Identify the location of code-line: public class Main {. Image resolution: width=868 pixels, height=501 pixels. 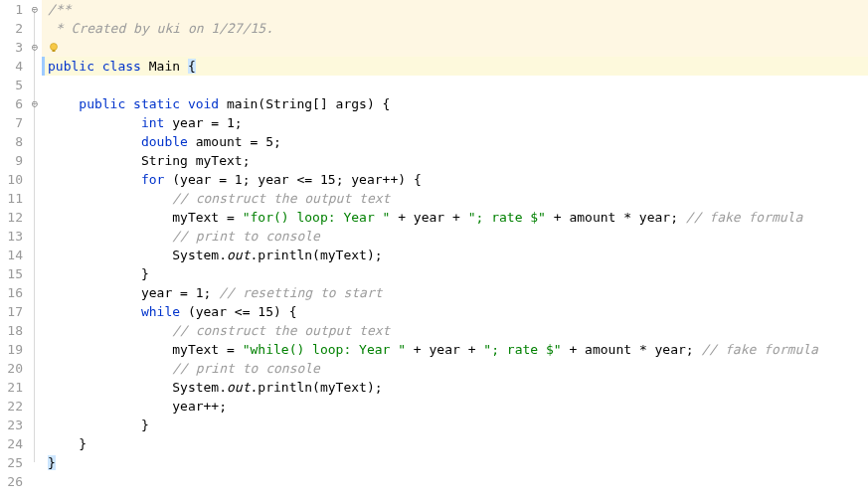
(455, 66).